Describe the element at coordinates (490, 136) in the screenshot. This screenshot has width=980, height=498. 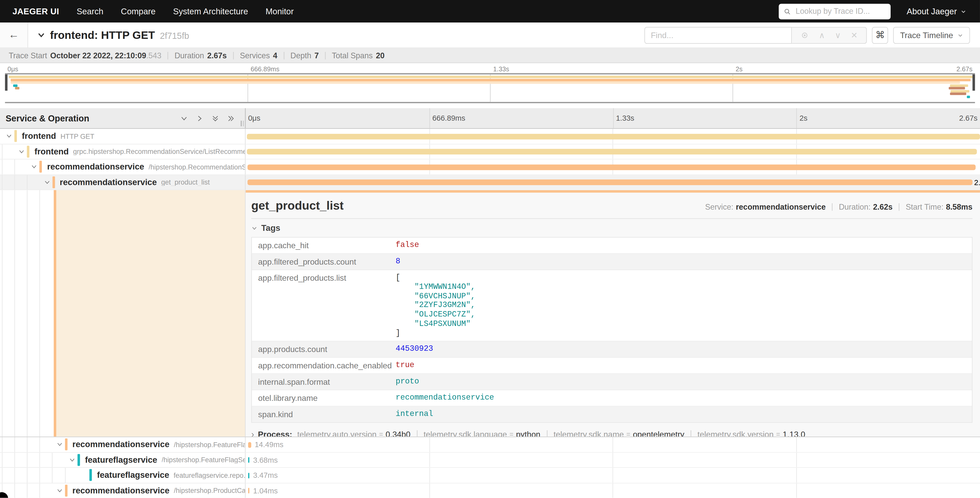
I see `span-row: frontendHTTP GET` at that location.